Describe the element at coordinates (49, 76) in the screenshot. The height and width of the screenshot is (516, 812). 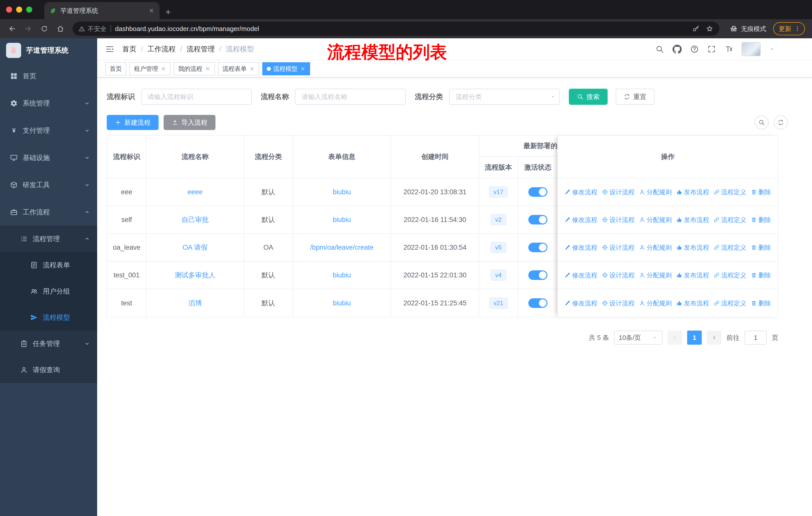
I see `sidebar-item-home: 首页` at that location.